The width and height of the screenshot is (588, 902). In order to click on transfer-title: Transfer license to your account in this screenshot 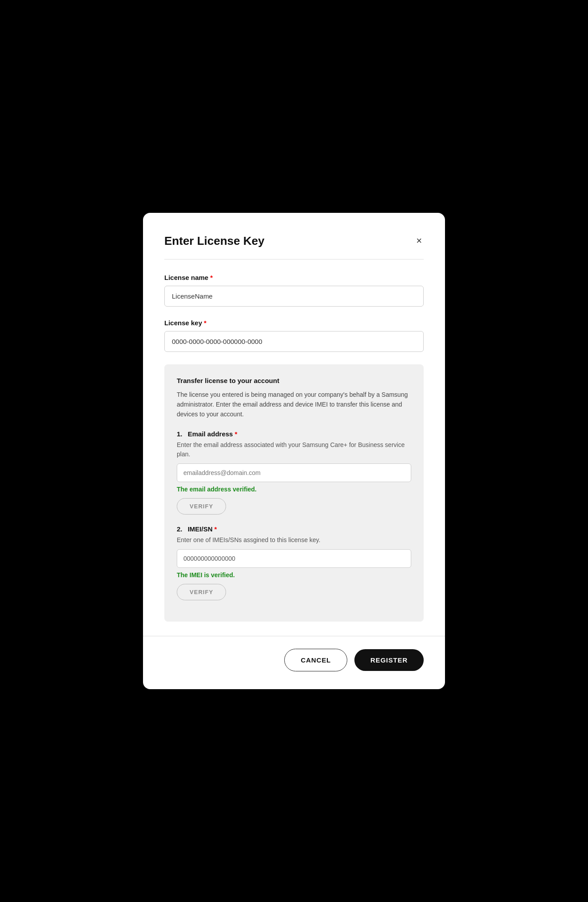, I will do `click(294, 380)`.